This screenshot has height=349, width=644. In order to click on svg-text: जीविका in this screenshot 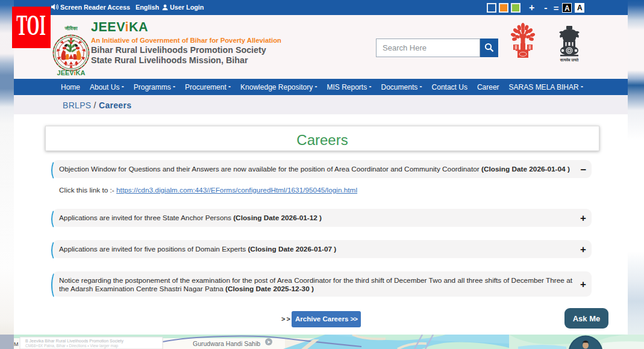, I will do `click(71, 29)`.